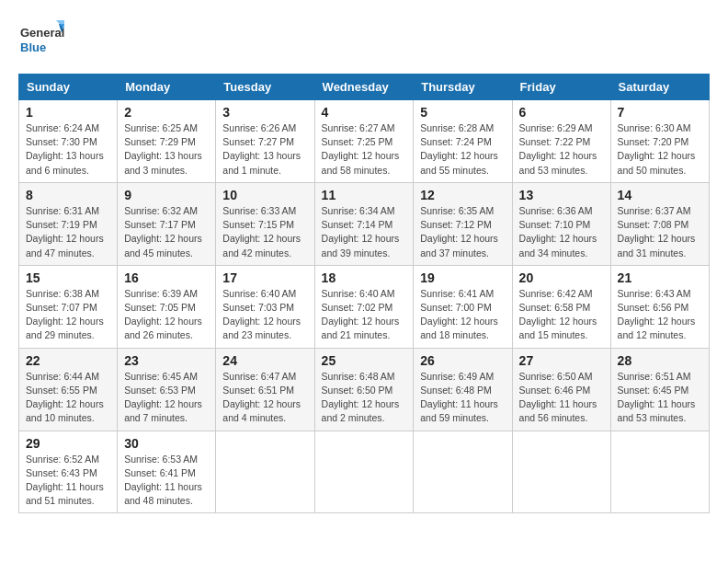  I want to click on calendar-cell: 20Sunrise: 6:42 AMSunset: 6:58 PMDayligh…, so click(561, 306).